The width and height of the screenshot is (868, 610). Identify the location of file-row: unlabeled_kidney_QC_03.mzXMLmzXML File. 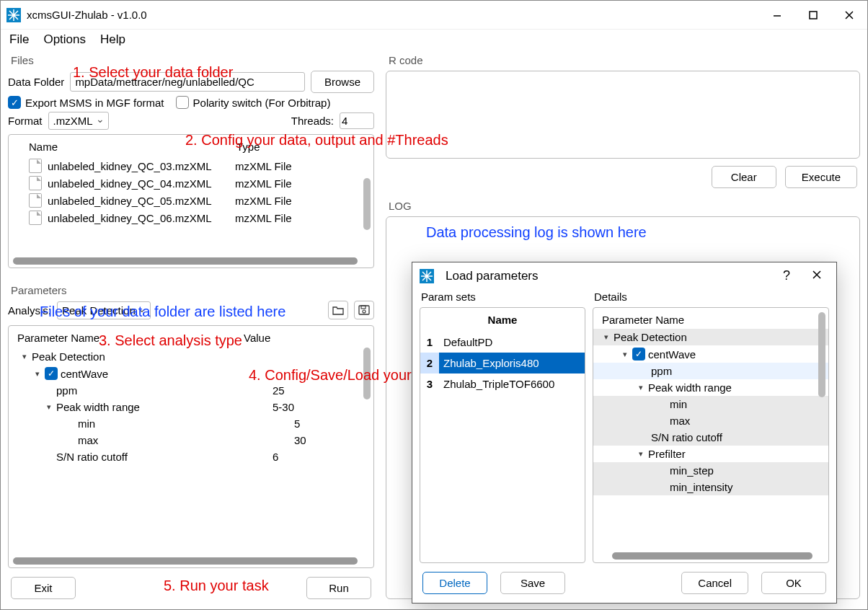
(191, 166).